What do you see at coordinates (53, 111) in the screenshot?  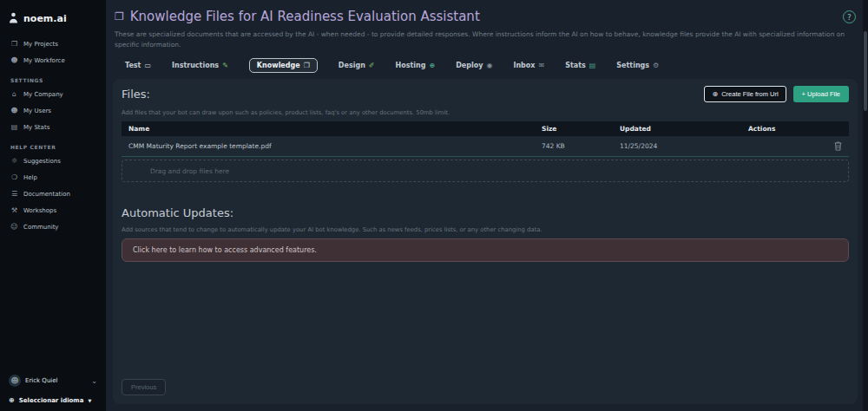 I see `sidebar-item-my-users: ☻ My Users` at bounding box center [53, 111].